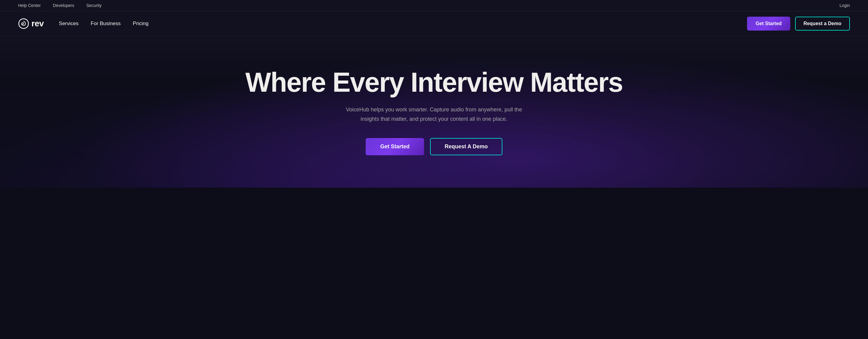 This screenshot has width=868, height=339. Describe the element at coordinates (24, 24) in the screenshot. I see `rev-logo-icon` at that location.